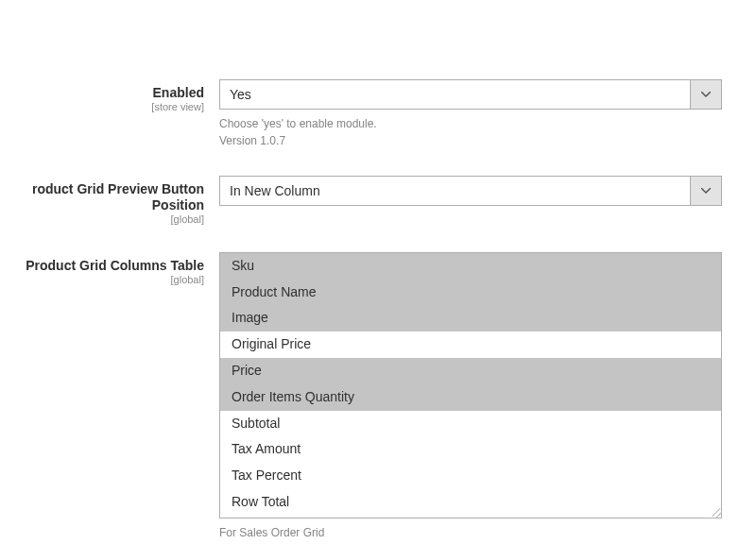  I want to click on enabled-select: Yes, so click(471, 94).